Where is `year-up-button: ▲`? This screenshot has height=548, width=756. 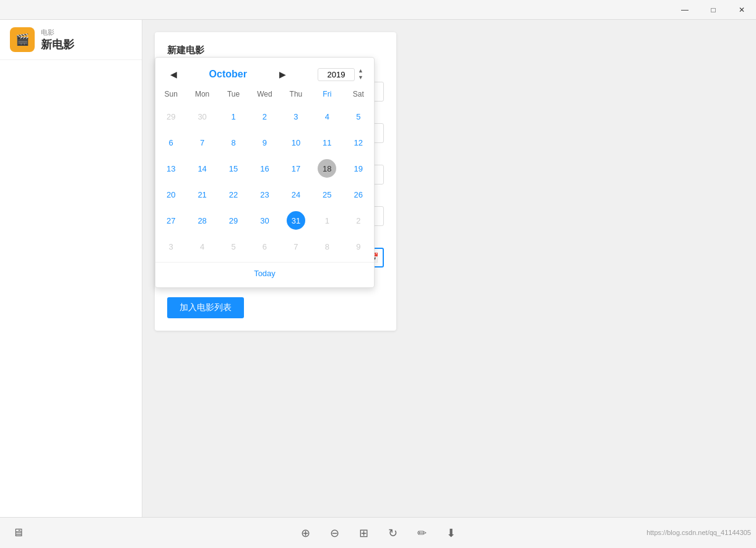
year-up-button: ▲ is located at coordinates (360, 71).